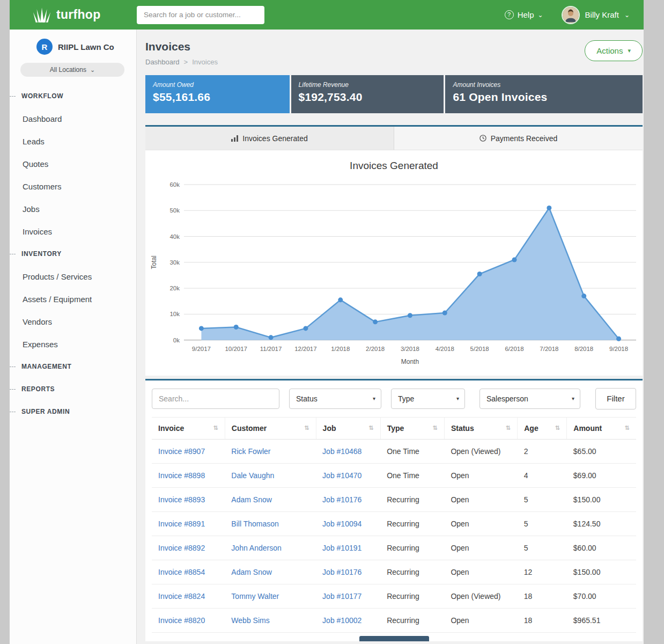 This screenshot has width=664, height=644. I want to click on job-link: Job #10470, so click(342, 475).